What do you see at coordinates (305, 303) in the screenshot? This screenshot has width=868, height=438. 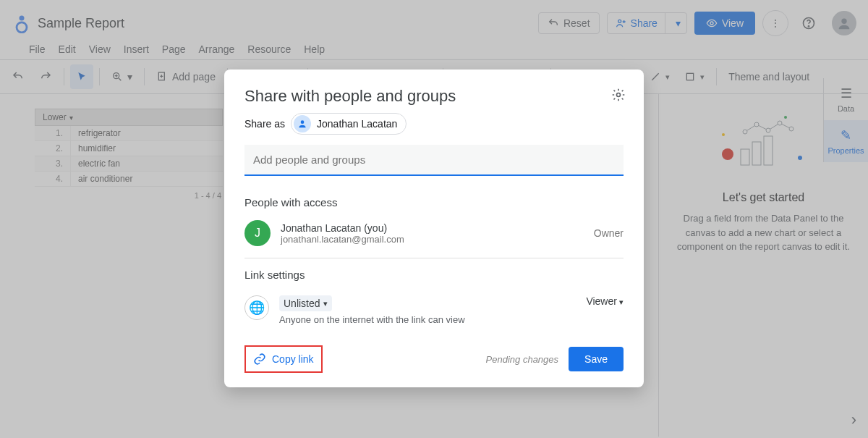 I see `visibility-dropdown: Unlisted▾` at bounding box center [305, 303].